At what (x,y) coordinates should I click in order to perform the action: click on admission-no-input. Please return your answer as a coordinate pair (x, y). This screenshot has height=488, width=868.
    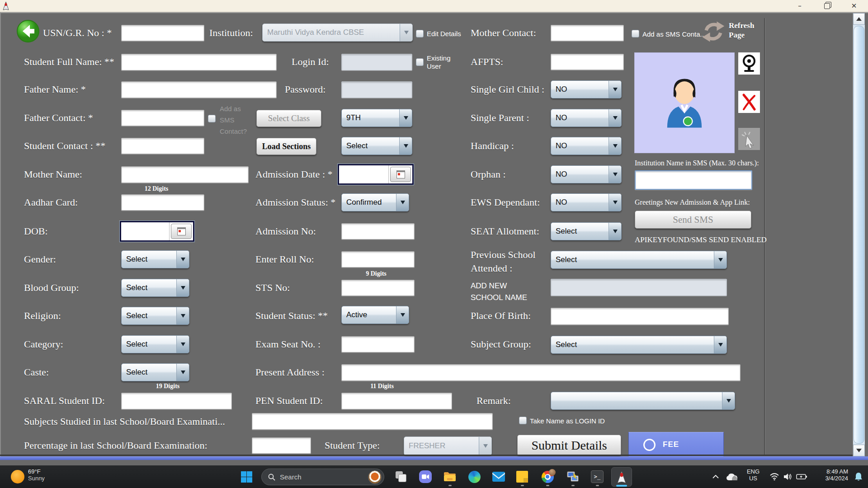
    Looking at the image, I should click on (378, 231).